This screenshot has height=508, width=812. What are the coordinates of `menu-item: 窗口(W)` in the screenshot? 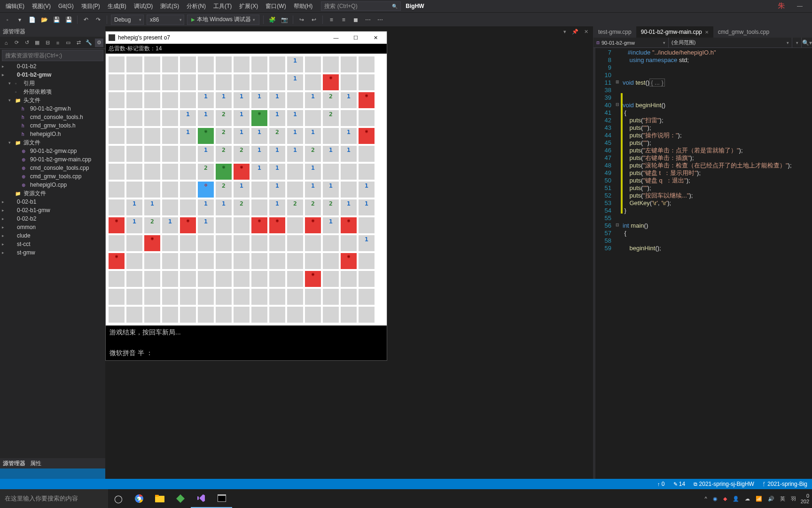 It's located at (275, 7).